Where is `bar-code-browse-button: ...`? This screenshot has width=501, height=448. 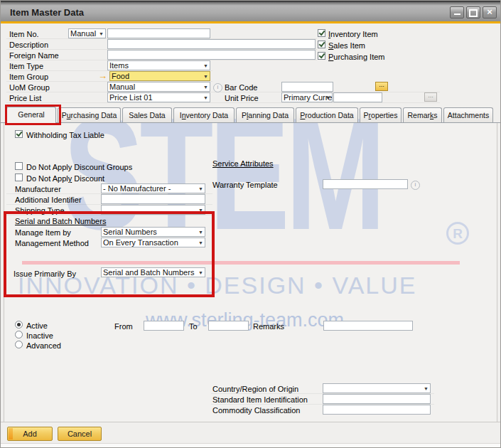 bar-code-browse-button: ... is located at coordinates (382, 87).